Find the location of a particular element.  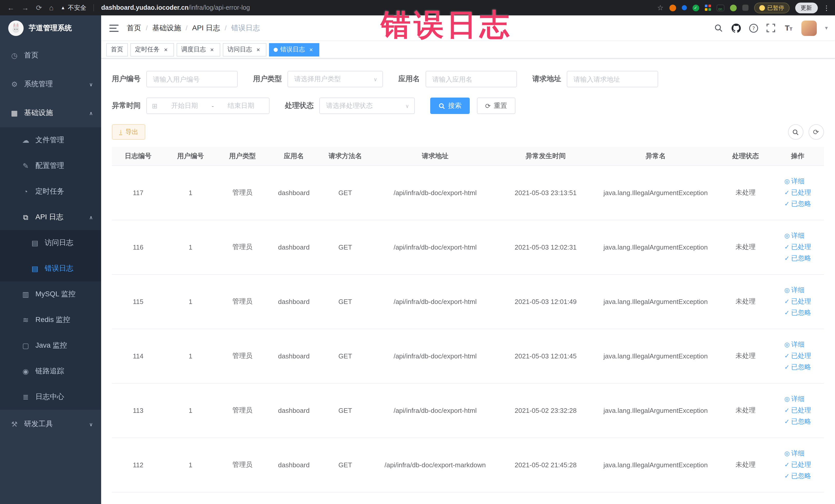

sidebar-item-file: ☁ 文件管理 is located at coordinates (50, 140).